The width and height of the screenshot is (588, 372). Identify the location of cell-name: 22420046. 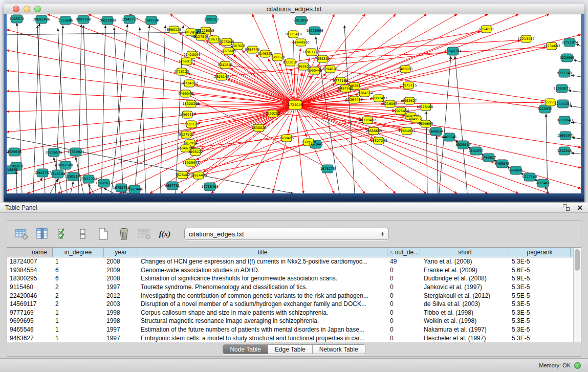
(30, 296).